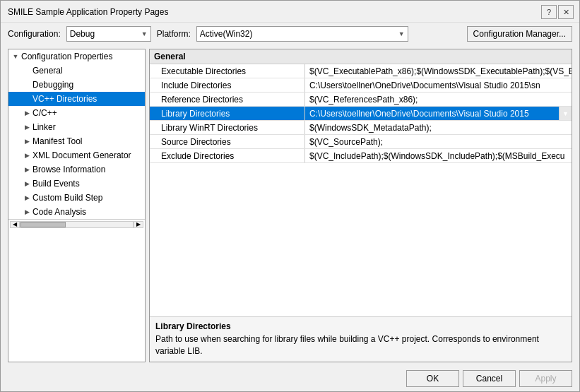 This screenshot has width=580, height=392. I want to click on tree-label-code-analysis: Code Analysis, so click(59, 212).